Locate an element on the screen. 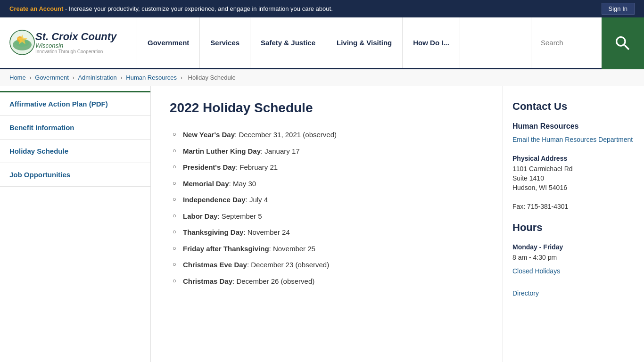 The image size is (644, 362). logo-sub-text: Wisconsin is located at coordinates (76, 46).